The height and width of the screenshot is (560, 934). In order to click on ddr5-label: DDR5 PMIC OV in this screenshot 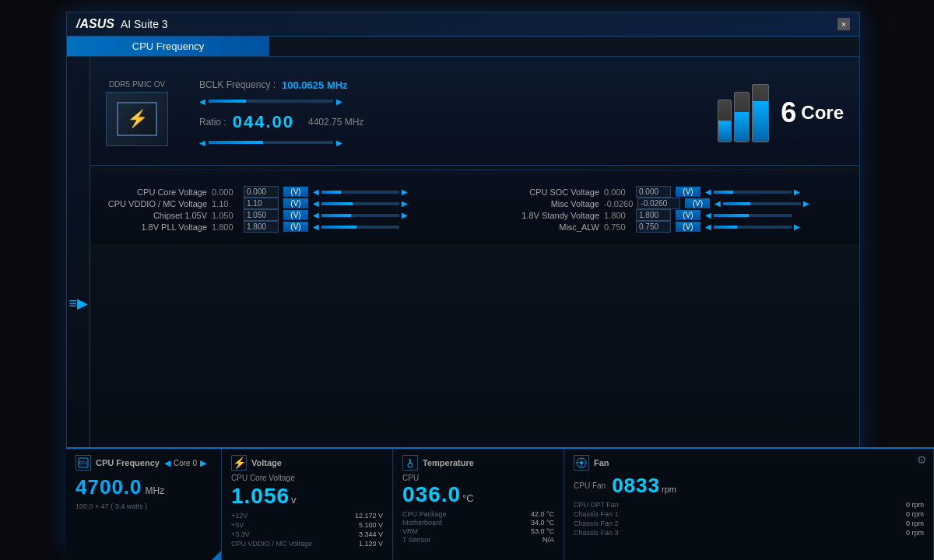, I will do `click(137, 84)`.